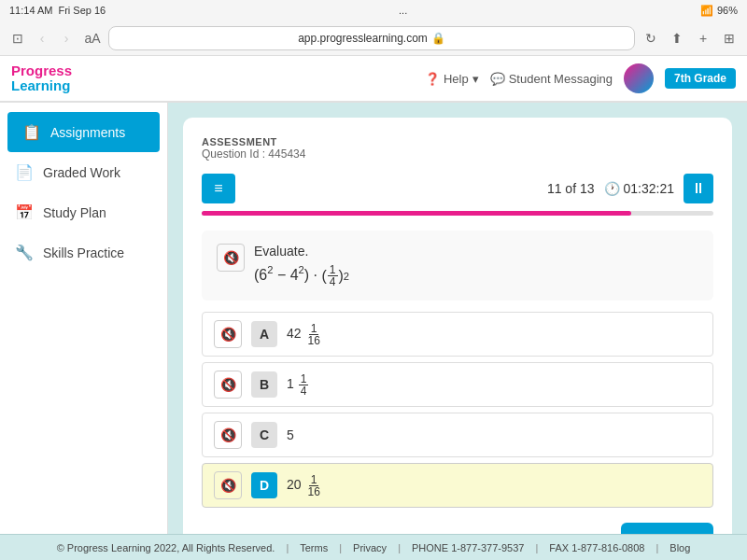 The image size is (747, 560). I want to click on sidebar-item-graded-work: 📄 Graded Work, so click(84, 172).